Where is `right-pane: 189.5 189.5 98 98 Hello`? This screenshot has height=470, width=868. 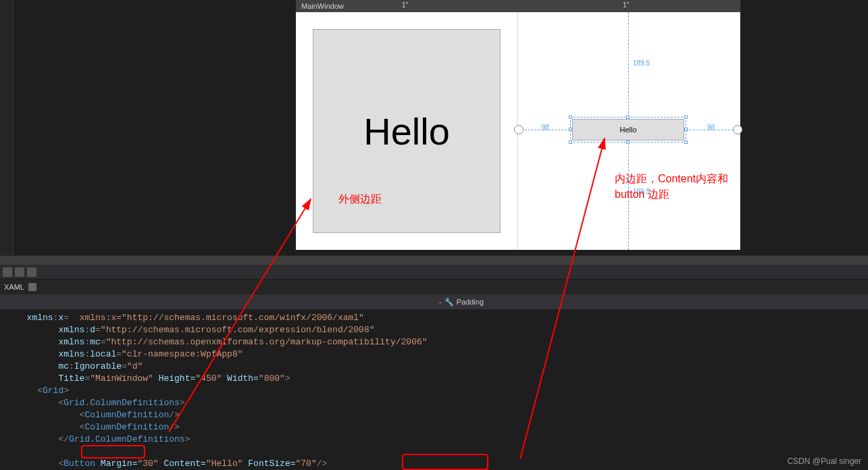
right-pane: 189.5 189.5 98 98 Hello is located at coordinates (630, 131).